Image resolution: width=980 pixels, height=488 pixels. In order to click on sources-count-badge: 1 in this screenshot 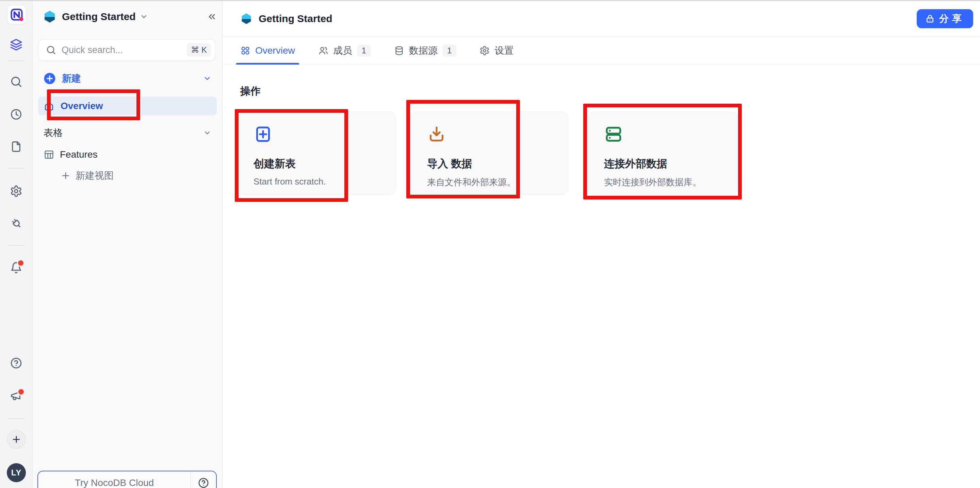, I will do `click(449, 51)`.